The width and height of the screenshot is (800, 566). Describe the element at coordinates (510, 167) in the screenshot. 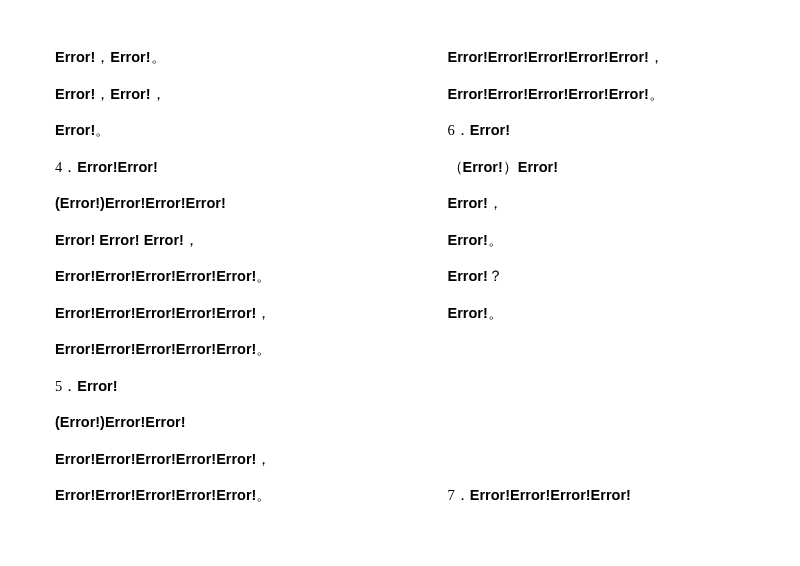

I see `text-segment: ）` at that location.